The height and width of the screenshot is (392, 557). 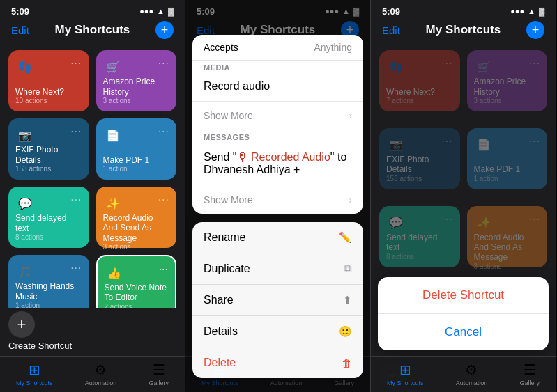 What do you see at coordinates (508, 159) in the screenshot?
I see `card-pdf-right: 📄 ··· Make PDF 1 1 action` at bounding box center [508, 159].